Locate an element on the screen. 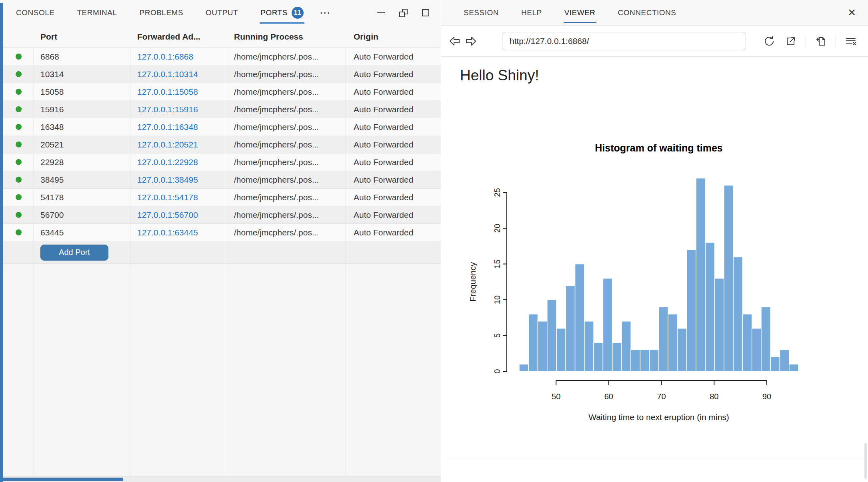 The height and width of the screenshot is (482, 868). x-tick-label: 90 is located at coordinates (767, 396).